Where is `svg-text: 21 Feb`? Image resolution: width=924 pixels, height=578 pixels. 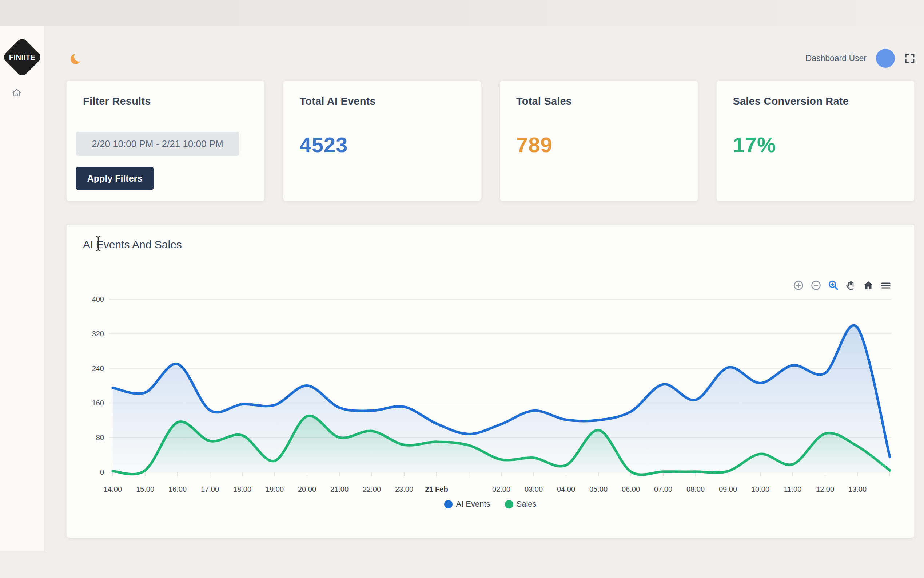
svg-text: 21 Feb is located at coordinates (436, 489).